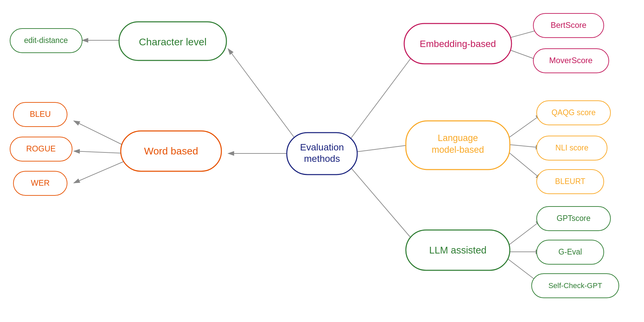 Image resolution: width=644 pixels, height=322 pixels. I want to click on selfcheck-label: Self-Check-GPT, so click(575, 285).